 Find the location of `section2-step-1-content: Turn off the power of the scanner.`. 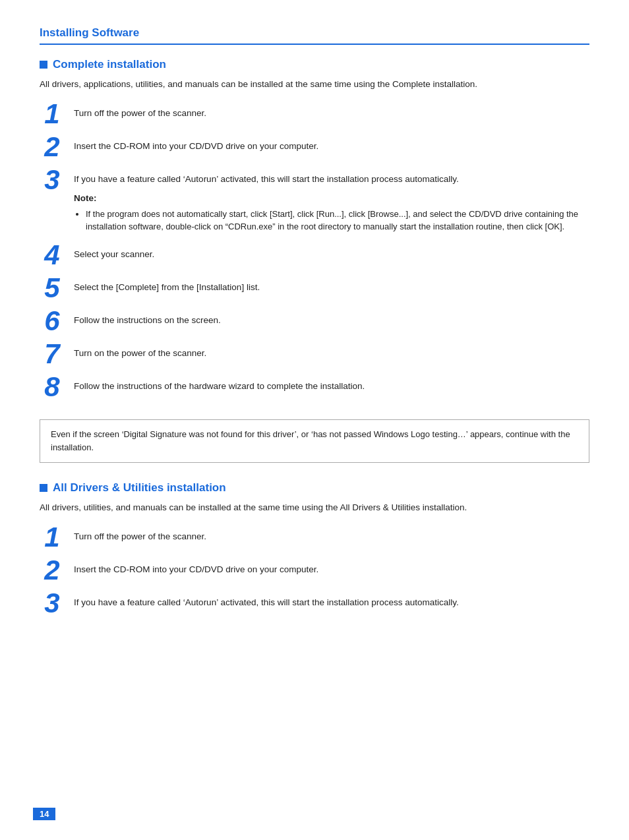

section2-step-1-content: Turn off the power of the scanner. is located at coordinates (332, 535).